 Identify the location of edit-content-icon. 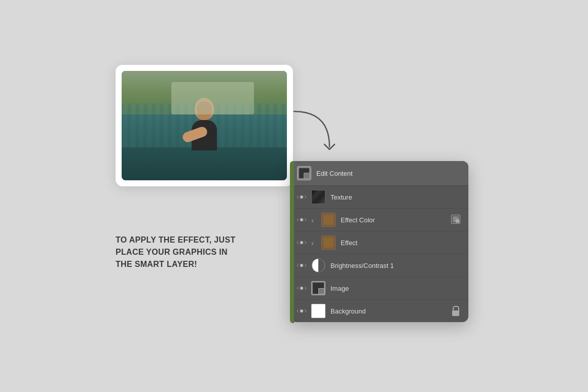
(304, 173).